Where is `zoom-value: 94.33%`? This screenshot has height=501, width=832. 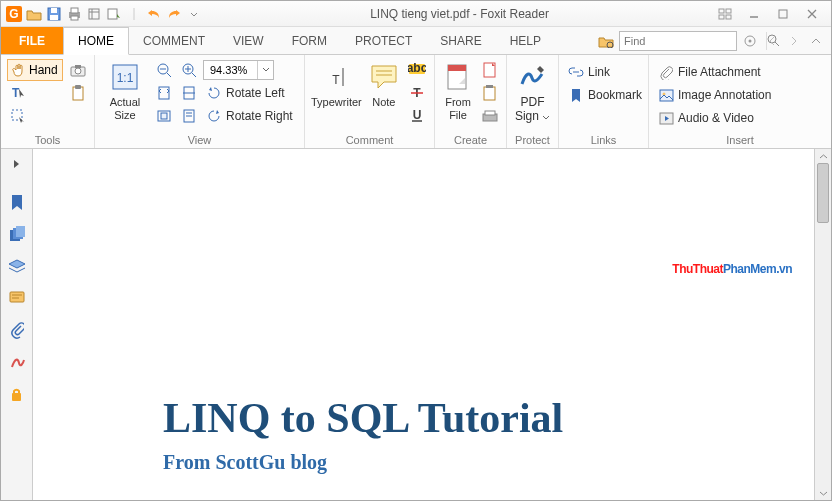
zoom-value: 94.33% is located at coordinates (230, 70).